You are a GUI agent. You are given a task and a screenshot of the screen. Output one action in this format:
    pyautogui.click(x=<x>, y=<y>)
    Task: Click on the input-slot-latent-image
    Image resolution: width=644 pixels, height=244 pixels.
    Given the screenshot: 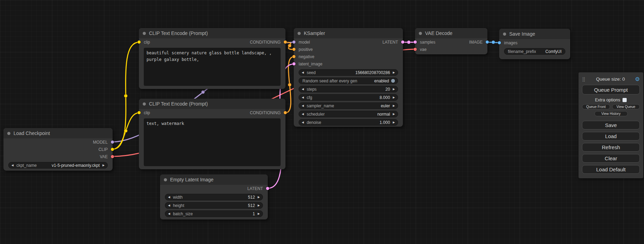 What is the action you would take?
    pyautogui.click(x=294, y=64)
    